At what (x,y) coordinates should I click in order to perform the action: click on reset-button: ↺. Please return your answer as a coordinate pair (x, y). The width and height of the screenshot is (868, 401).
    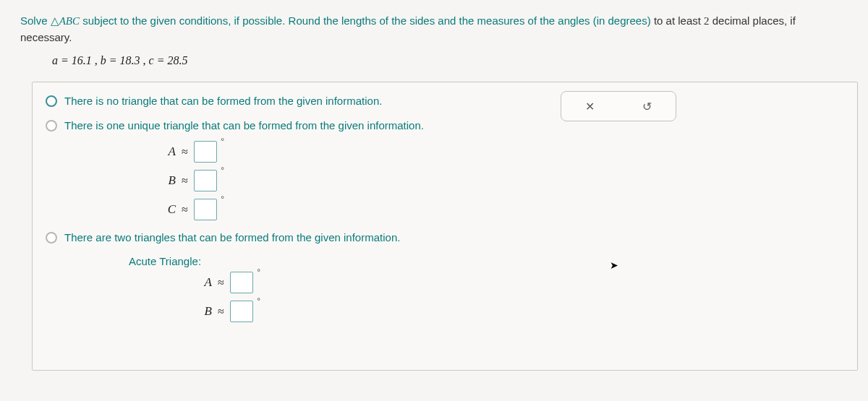
    Looking at the image, I should click on (647, 106).